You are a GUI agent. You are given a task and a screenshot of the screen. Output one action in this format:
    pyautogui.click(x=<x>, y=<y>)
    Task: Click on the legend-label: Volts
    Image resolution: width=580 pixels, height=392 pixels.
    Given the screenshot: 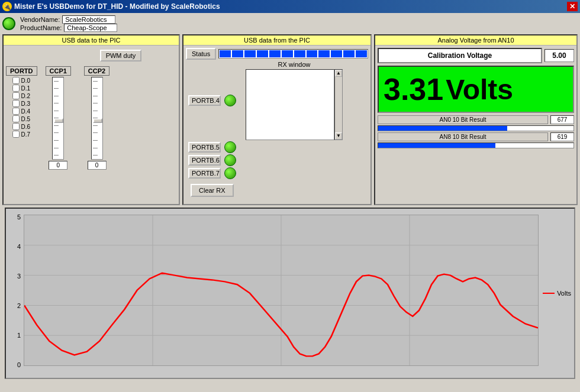 What is the action you would take?
    pyautogui.click(x=564, y=293)
    